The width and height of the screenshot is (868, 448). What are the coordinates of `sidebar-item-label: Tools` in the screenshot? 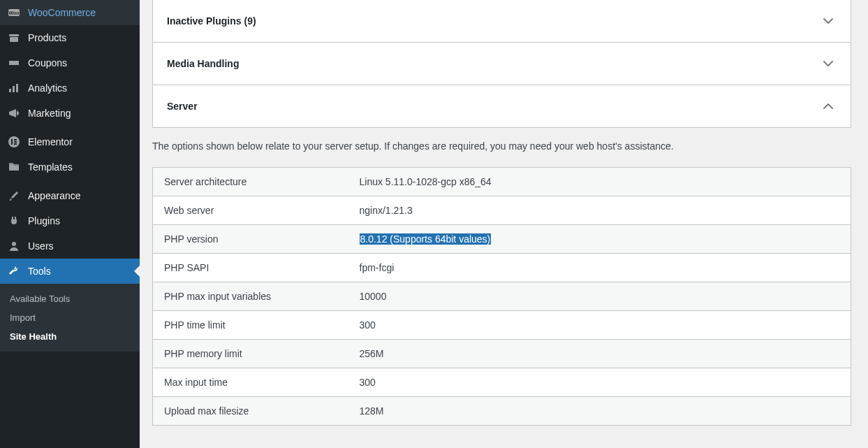 It's located at (39, 271).